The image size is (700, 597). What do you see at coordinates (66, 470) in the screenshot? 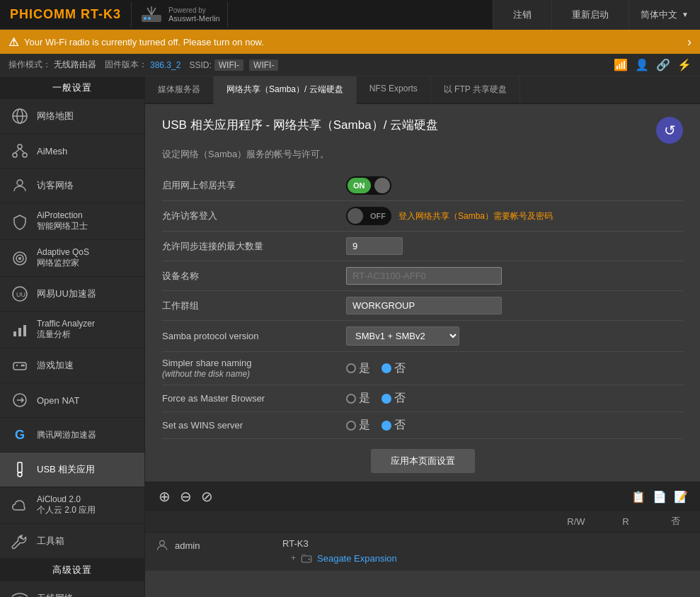
I see `sidebar-label: USB 相关应用` at bounding box center [66, 470].